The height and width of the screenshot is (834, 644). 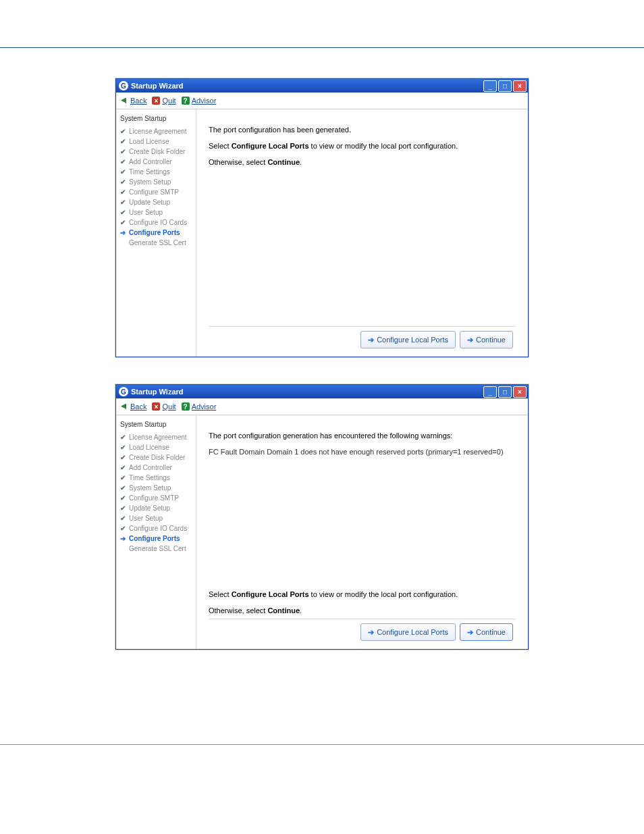 What do you see at coordinates (146, 519) in the screenshot?
I see `sidebar-step-label: User Setup` at bounding box center [146, 519].